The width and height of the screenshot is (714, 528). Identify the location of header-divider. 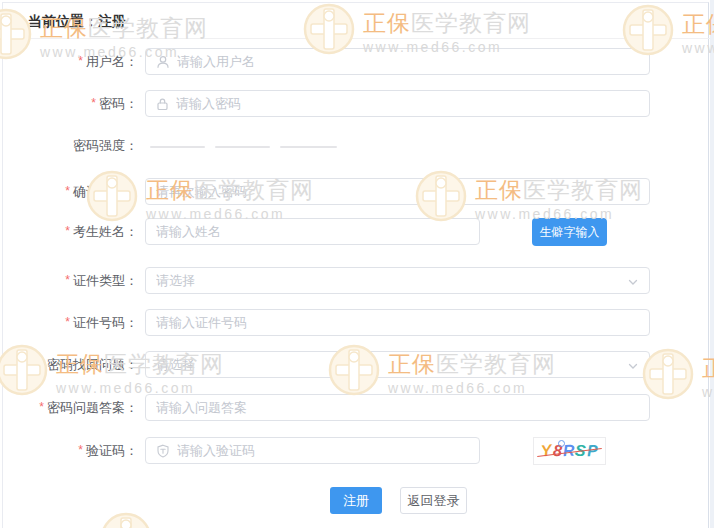
(356, 38).